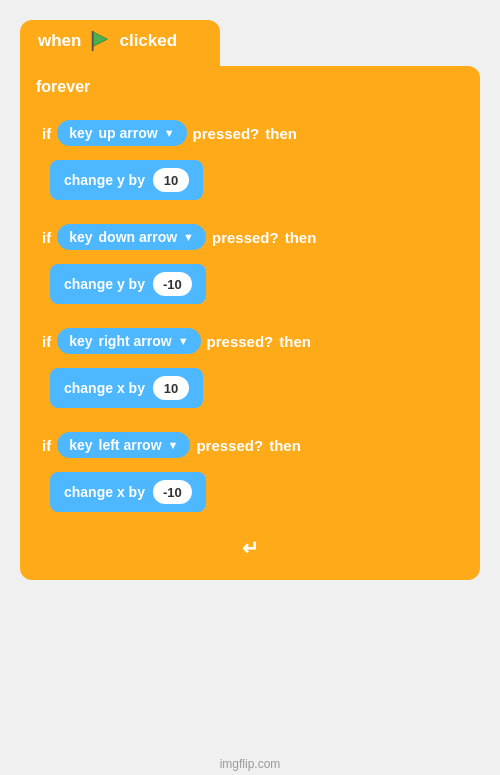 The image size is (500, 775). What do you see at coordinates (250, 546) in the screenshot?
I see `forever-end: ↵` at bounding box center [250, 546].